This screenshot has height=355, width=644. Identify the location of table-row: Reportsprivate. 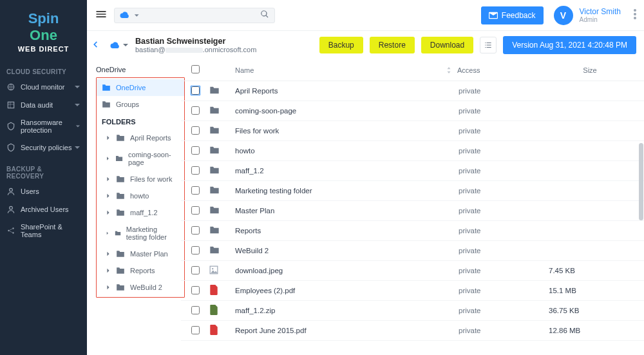
(412, 231).